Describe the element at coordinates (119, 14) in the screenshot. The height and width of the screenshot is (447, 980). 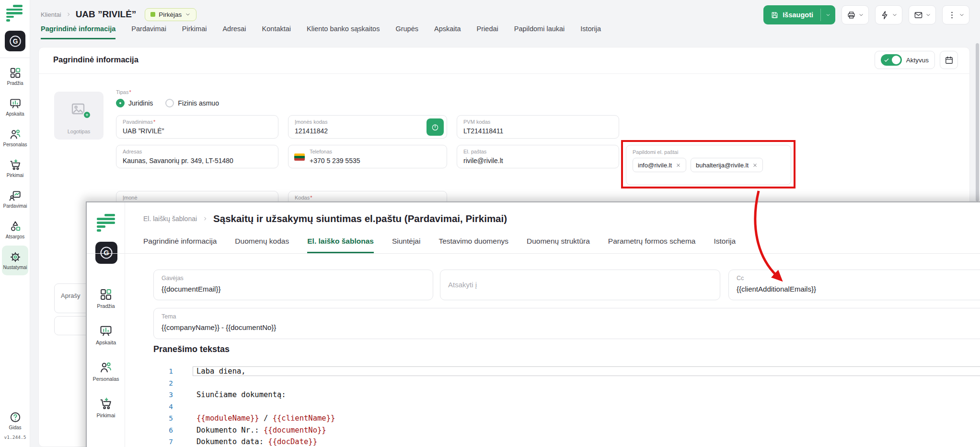
I see `breadcrumb: Klientai UAB ”RIVILĖ” Pirkėjas` at that location.